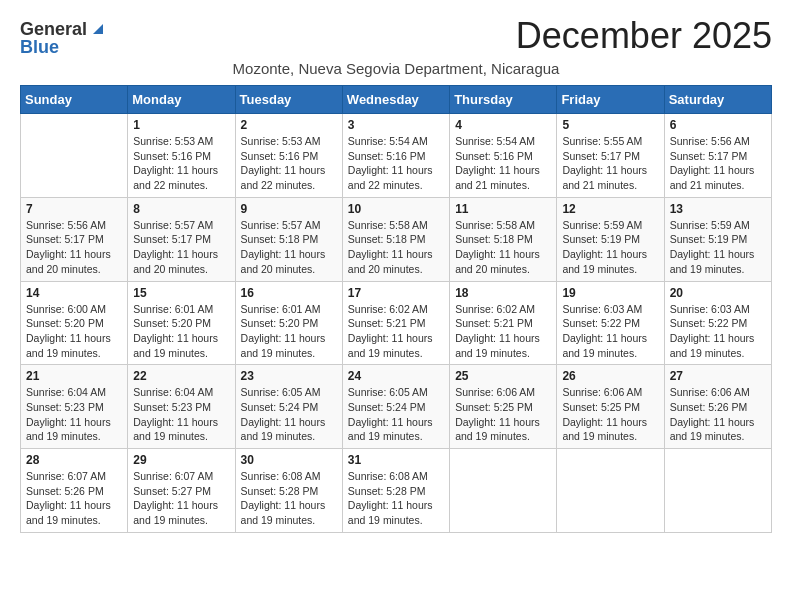 This screenshot has width=792, height=612. What do you see at coordinates (289, 460) in the screenshot?
I see `day-number: 30` at bounding box center [289, 460].